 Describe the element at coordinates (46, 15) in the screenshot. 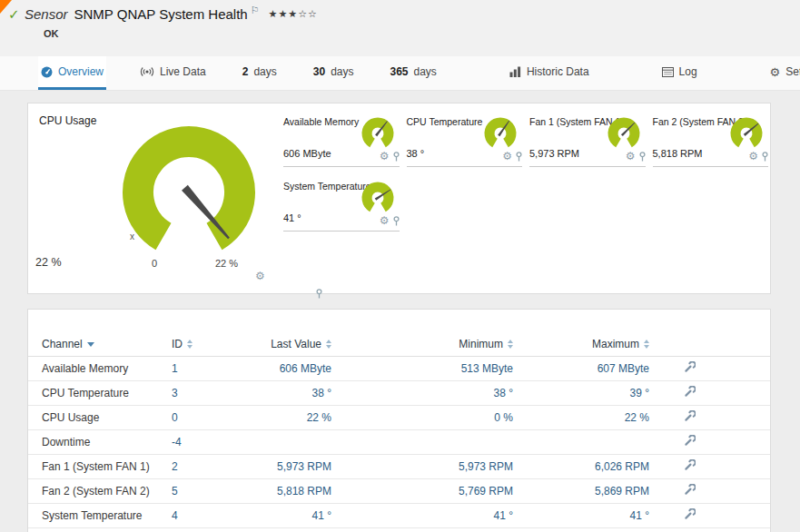

I see `sensor-kind-label: Sensor` at that location.